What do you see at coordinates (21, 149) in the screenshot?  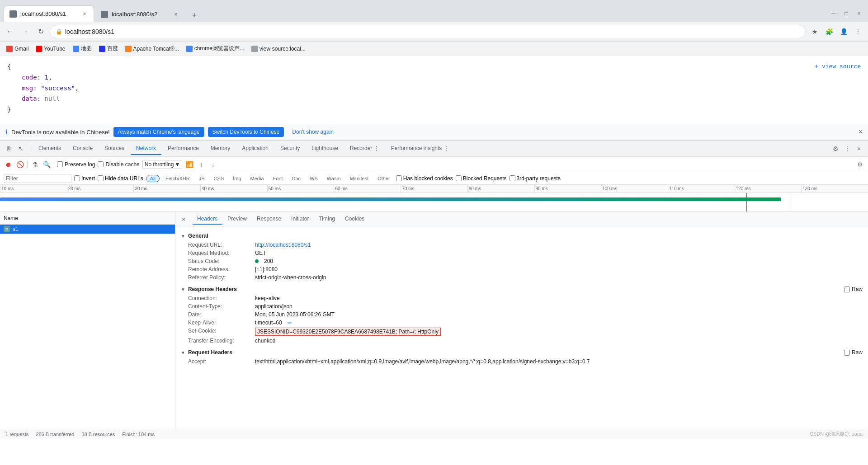 I see `devtools-inspect-button: ↖` at bounding box center [21, 149].